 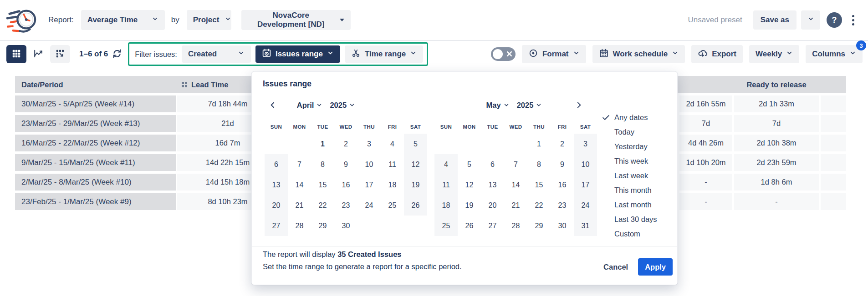 What do you see at coordinates (853, 20) in the screenshot?
I see `more-menu-button` at bounding box center [853, 20].